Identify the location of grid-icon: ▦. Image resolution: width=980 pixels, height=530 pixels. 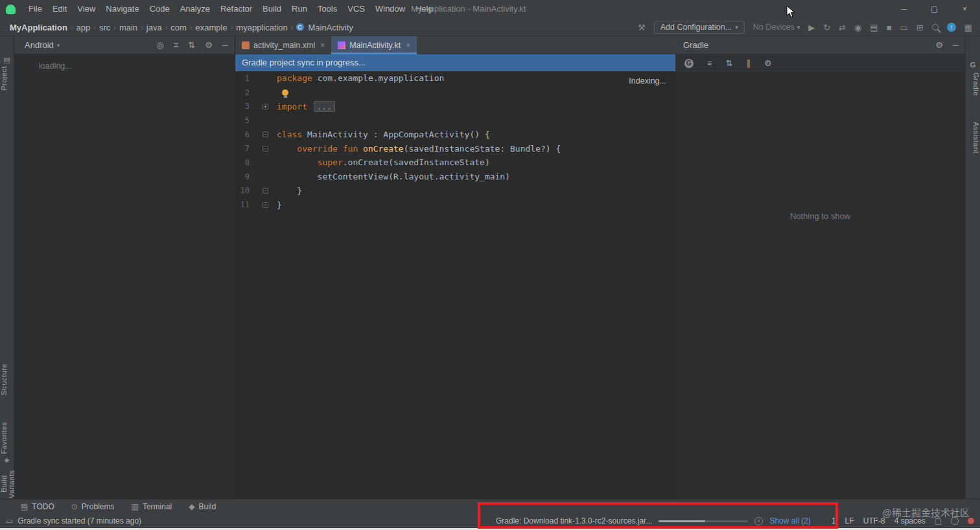
(968, 27).